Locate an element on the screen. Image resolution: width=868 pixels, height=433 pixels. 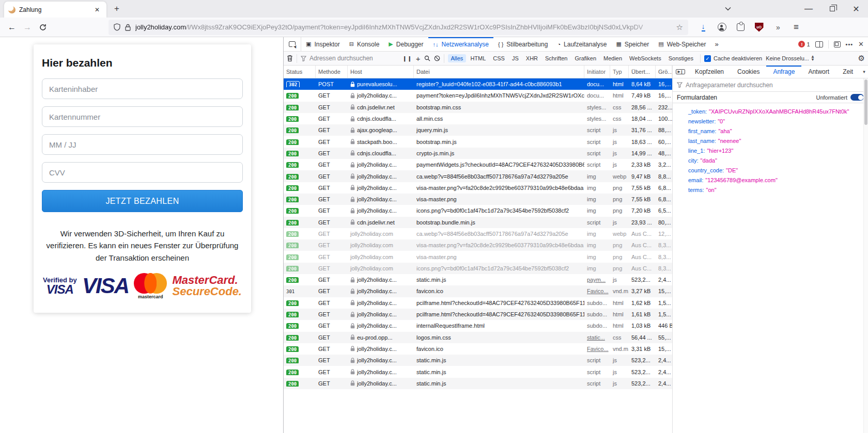
pane-tab-kopfzeilen: Kopfzeilen is located at coordinates (709, 72).